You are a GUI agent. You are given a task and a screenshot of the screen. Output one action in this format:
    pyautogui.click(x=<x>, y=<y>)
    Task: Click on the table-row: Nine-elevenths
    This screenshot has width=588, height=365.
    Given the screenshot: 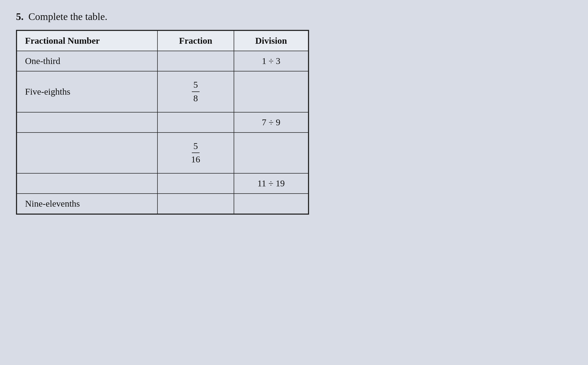 What is the action you would take?
    pyautogui.click(x=163, y=204)
    